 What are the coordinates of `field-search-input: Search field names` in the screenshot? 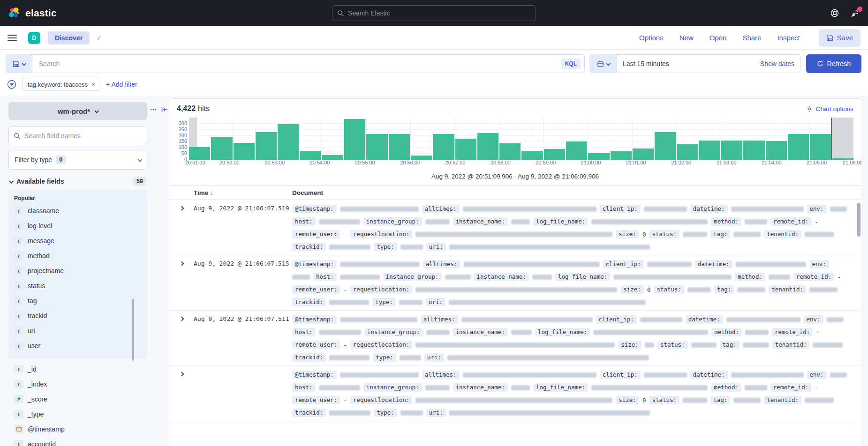 It's located at (78, 136).